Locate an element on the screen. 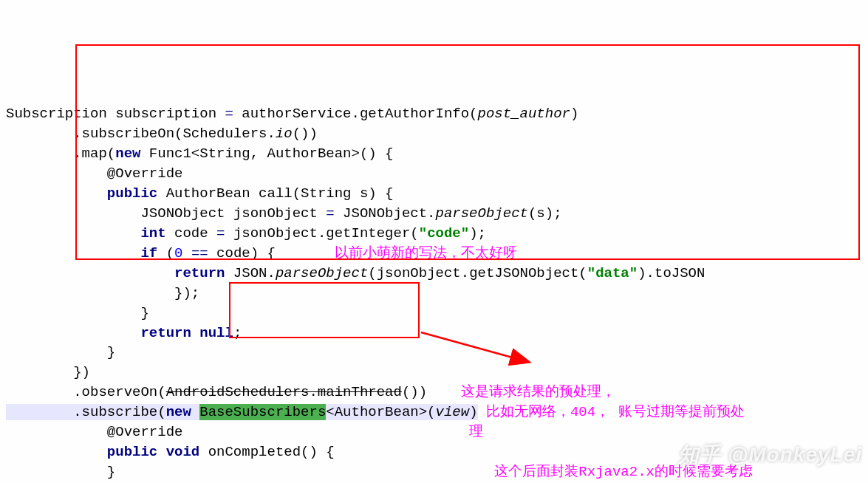  annotation-2b: 比如无网络，404， 账号过期等提前预处 is located at coordinates (615, 412).